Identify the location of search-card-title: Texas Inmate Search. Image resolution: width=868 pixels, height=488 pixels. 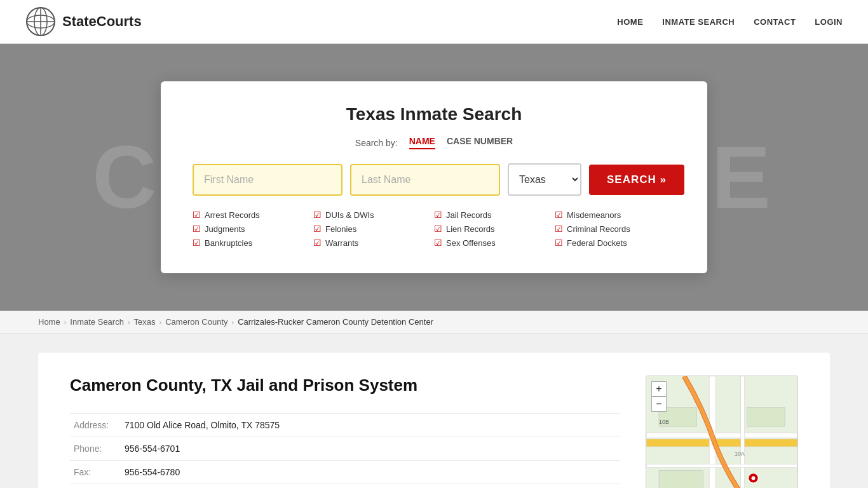
(434, 114).